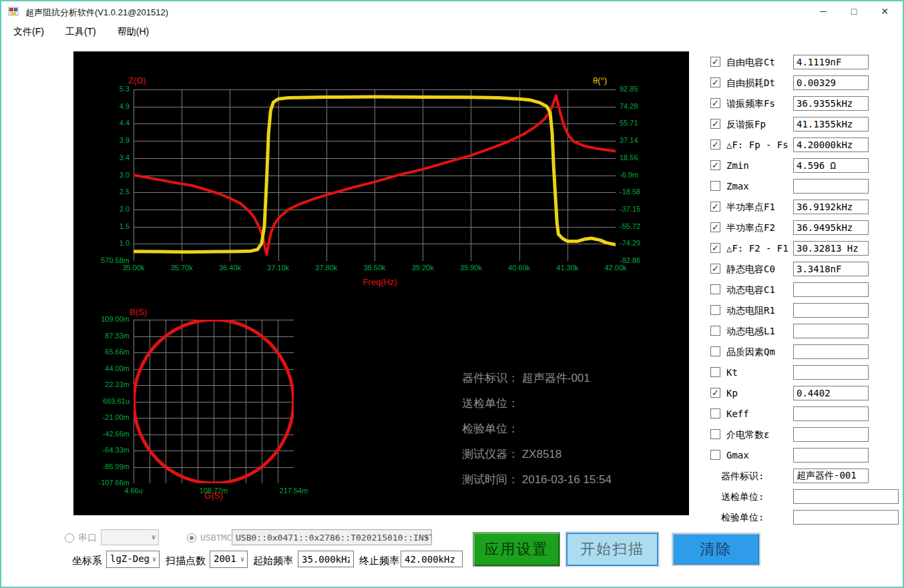 The image size is (904, 588). Describe the element at coordinates (101, 368) in the screenshot. I see `b-axis-tick: 44.00m` at that location.